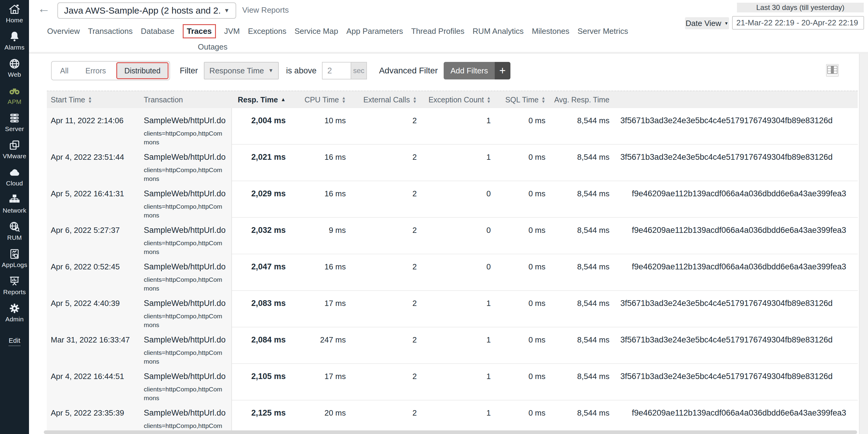  Describe the element at coordinates (452, 236) in the screenshot. I see `table-row: Apr 6, 2022 5:27:37 SampleWeb/httpUrl.do…` at that location.